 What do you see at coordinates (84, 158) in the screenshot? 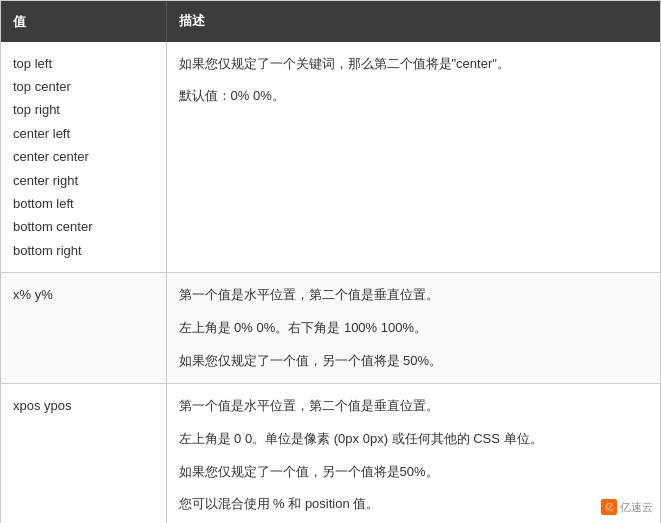
I see `cell-value: top lefttop centertop rightcenter leftce…` at bounding box center [84, 158].